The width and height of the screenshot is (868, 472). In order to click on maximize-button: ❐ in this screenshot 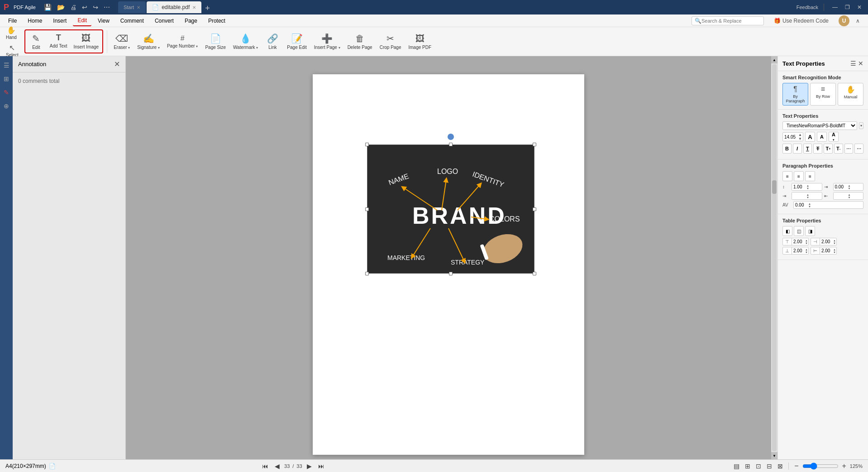, I will do `click(847, 7)`.